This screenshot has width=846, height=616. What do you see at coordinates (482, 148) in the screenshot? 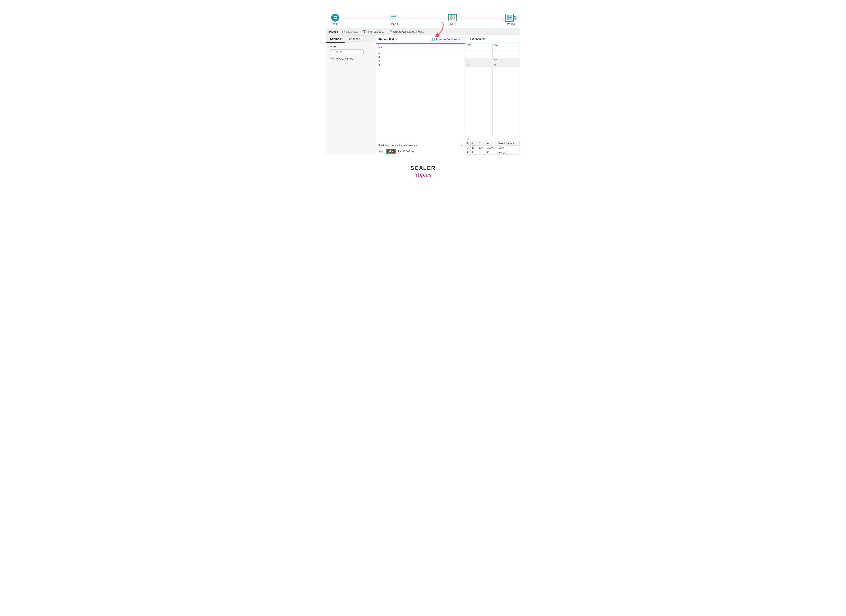
I see `cell-1-3: 100` at bounding box center [482, 148].